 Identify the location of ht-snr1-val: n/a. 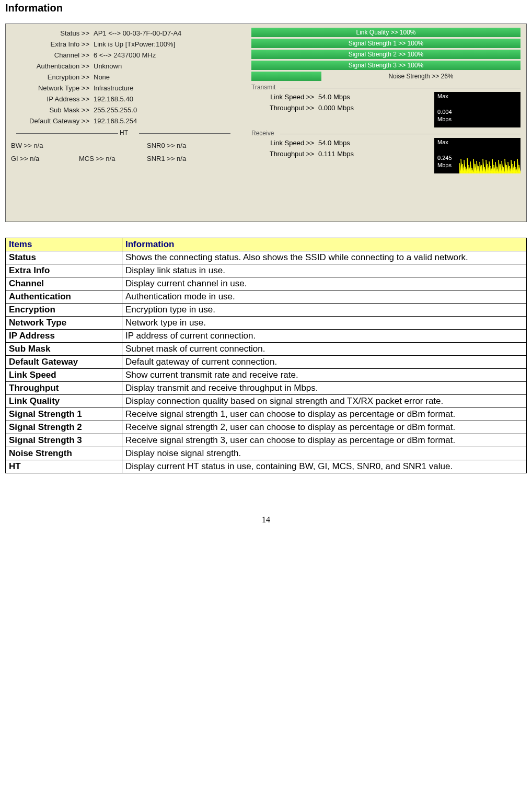
(181, 159).